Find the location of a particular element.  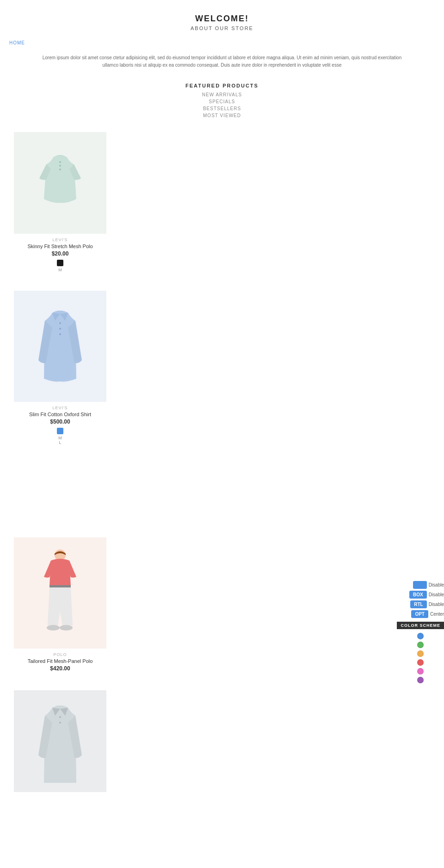

specials-link: SPECIALS is located at coordinates (222, 102).